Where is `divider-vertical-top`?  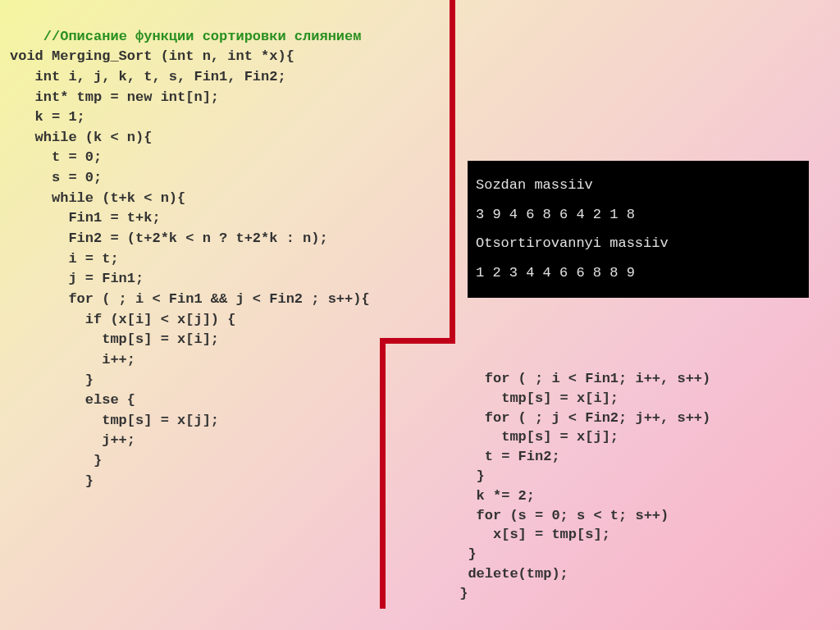 divider-vertical-top is located at coordinates (453, 169).